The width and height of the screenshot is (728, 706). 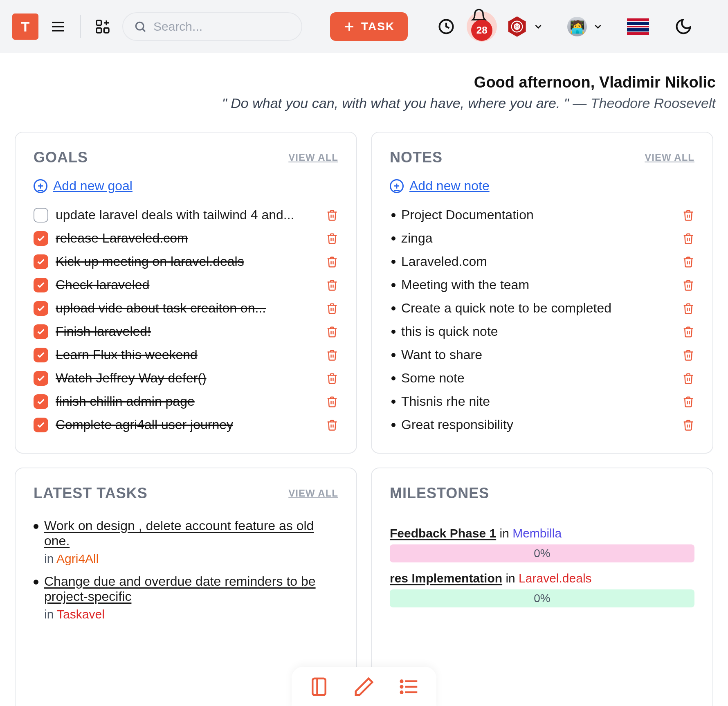 I want to click on task-project-name: Agri4All, so click(x=78, y=559).